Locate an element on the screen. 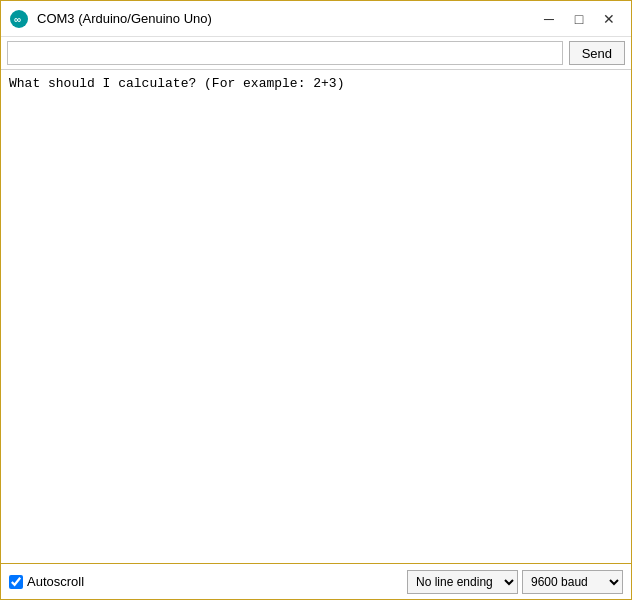 This screenshot has height=600, width=632. maximize-button: □ is located at coordinates (579, 19).